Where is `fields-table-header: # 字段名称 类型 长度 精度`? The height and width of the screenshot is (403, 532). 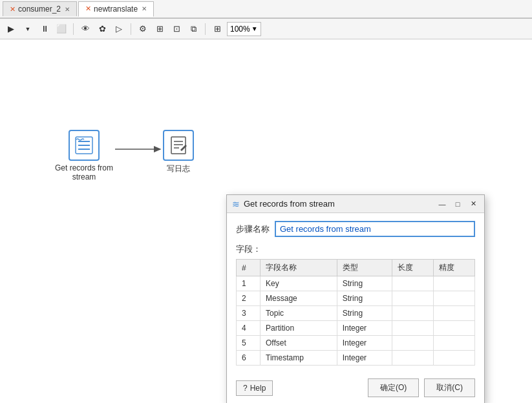
fields-table-header: # 字段名称 类型 长度 精度 is located at coordinates (356, 268).